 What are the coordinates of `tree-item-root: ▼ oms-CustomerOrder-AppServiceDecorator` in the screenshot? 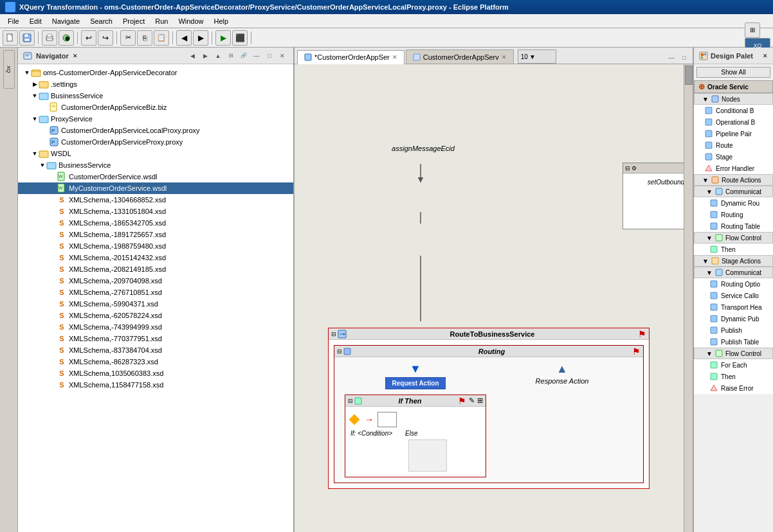 It's located at (156, 73).